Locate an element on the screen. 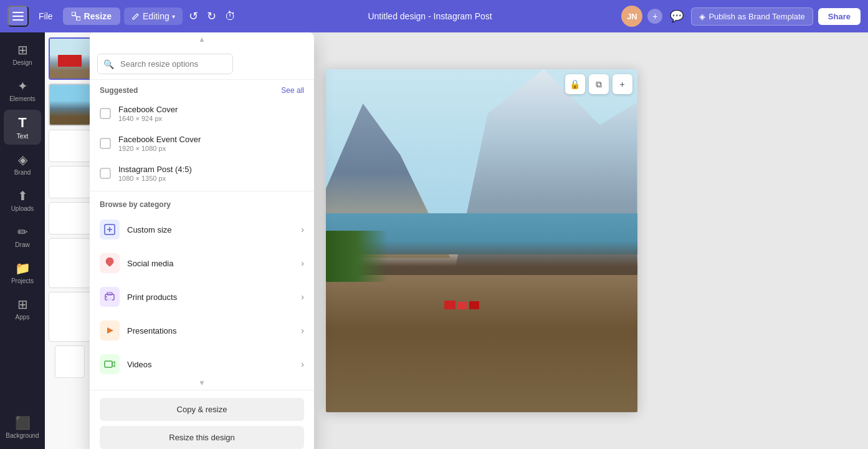  search-wrapper: 🔍 is located at coordinates (202, 64).